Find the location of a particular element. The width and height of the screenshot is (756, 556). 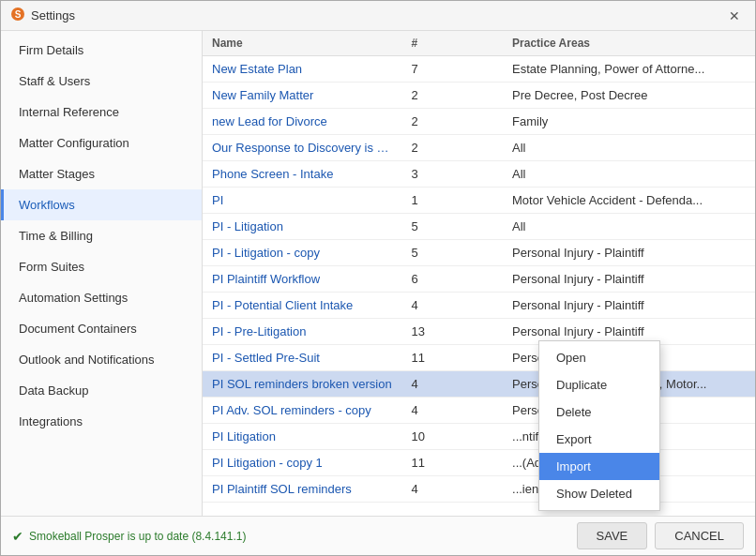

sidebar-item-time-billing: Time & Billing is located at coordinates (101, 236).